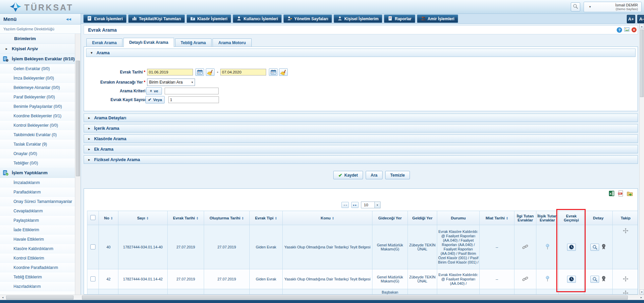 The height and width of the screenshot is (303, 644). What do you see at coordinates (37, 239) in the screenshot?
I see `sidebar-item-havale-ettiklerim: Havale Ettiklerim` at bounding box center [37, 239].